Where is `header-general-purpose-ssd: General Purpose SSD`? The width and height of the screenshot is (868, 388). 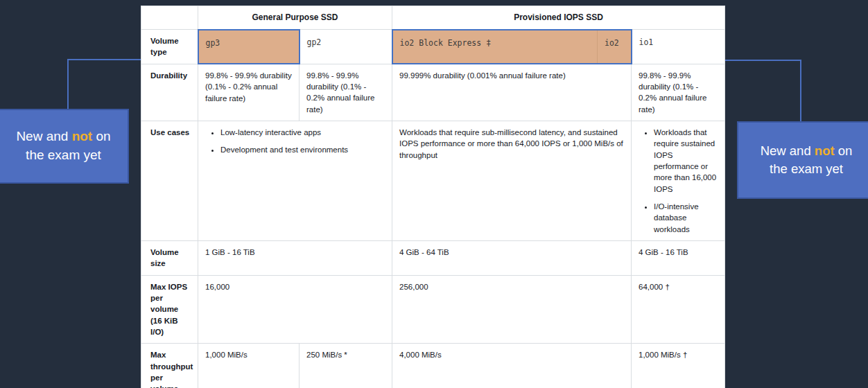
header-general-purpose-ssd: General Purpose SSD is located at coordinates (295, 18).